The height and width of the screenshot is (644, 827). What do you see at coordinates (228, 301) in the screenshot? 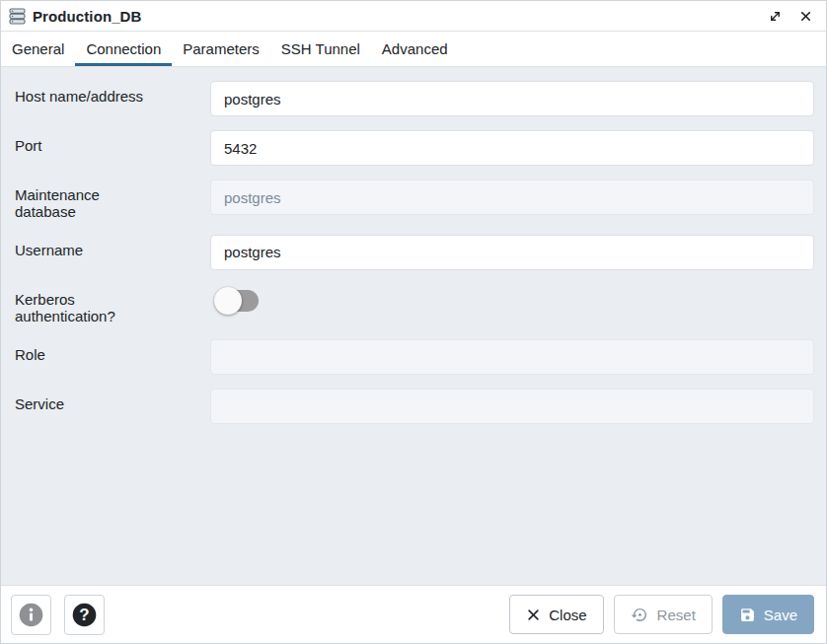
I see `toggle-knob` at bounding box center [228, 301].